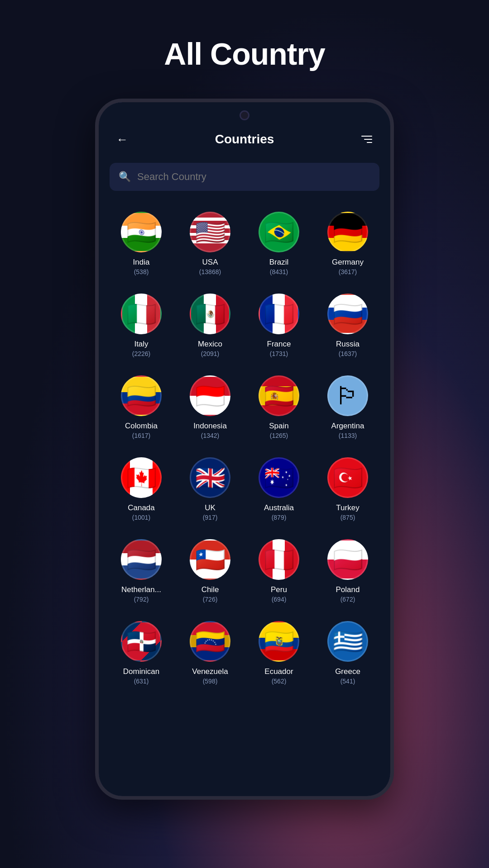 This screenshot has height=868, width=489. I want to click on country-count: (1133), so click(348, 436).